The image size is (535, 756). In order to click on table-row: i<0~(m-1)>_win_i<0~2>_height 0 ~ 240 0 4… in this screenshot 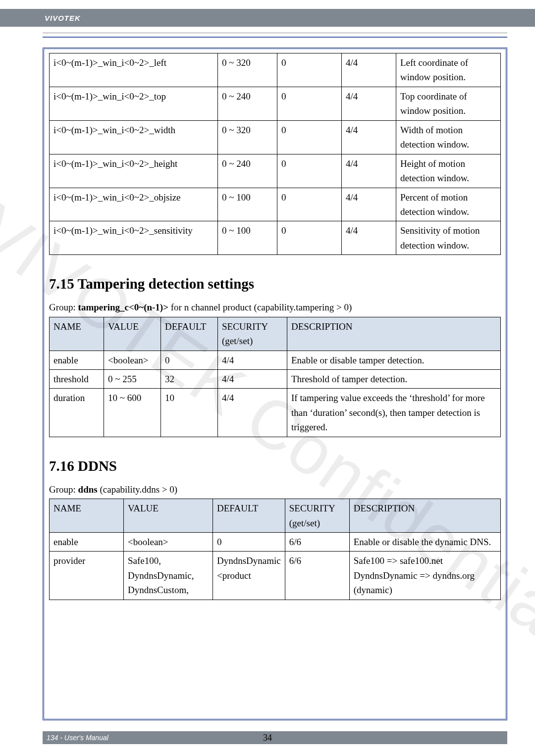, I will do `click(275, 171)`.